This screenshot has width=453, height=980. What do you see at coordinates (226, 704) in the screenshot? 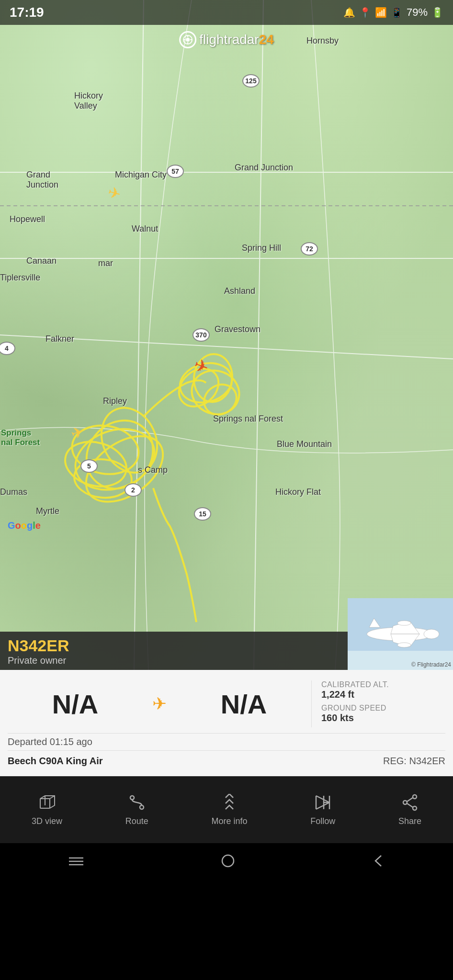
I see `route-row: N/A ✈ N/A CALIBRATED ALT. 1,224 ft GROUN…` at bounding box center [226, 704].